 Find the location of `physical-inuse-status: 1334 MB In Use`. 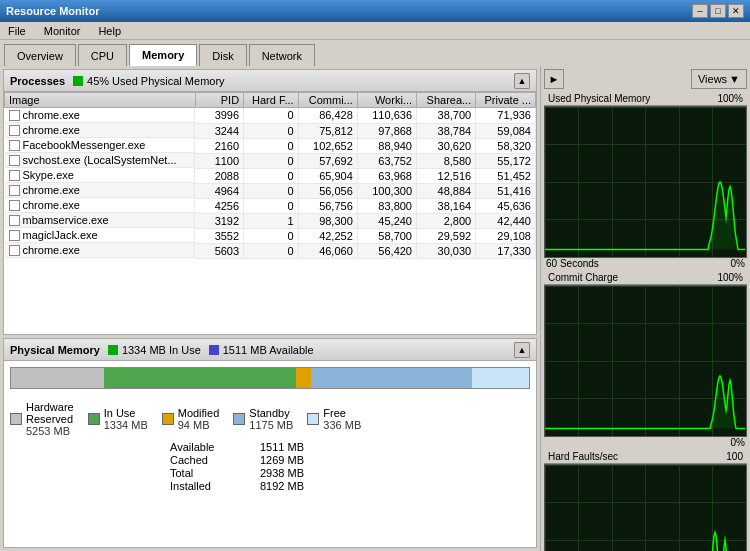

physical-inuse-status: 1334 MB In Use is located at coordinates (154, 350).